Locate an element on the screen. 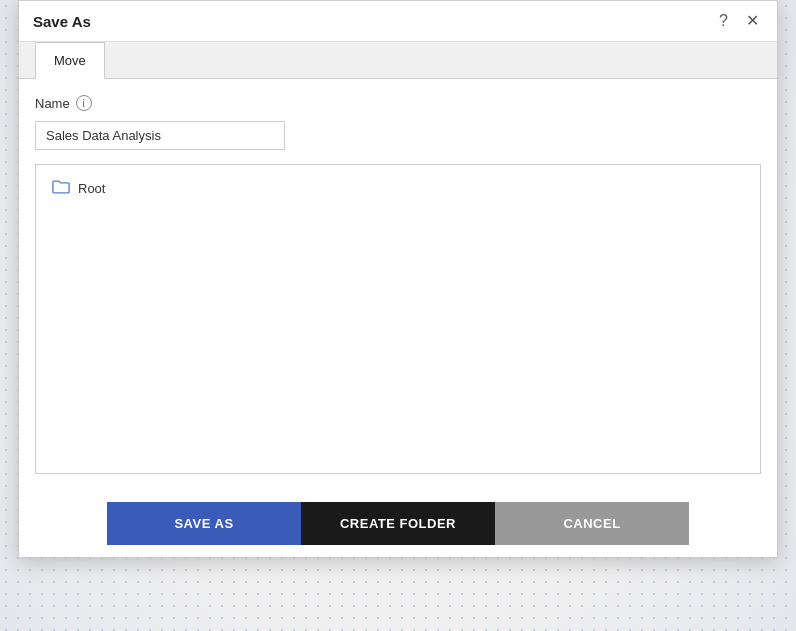 This screenshot has width=796, height=631. close-button: ✕ is located at coordinates (752, 21).